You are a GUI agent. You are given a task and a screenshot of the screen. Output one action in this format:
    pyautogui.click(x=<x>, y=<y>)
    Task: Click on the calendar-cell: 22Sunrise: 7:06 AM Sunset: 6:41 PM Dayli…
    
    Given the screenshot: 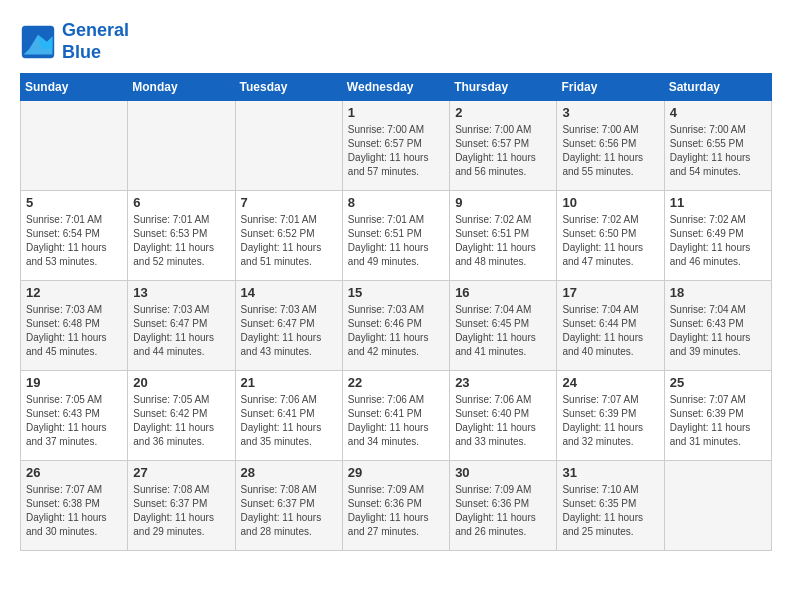 What is the action you would take?
    pyautogui.click(x=396, y=416)
    